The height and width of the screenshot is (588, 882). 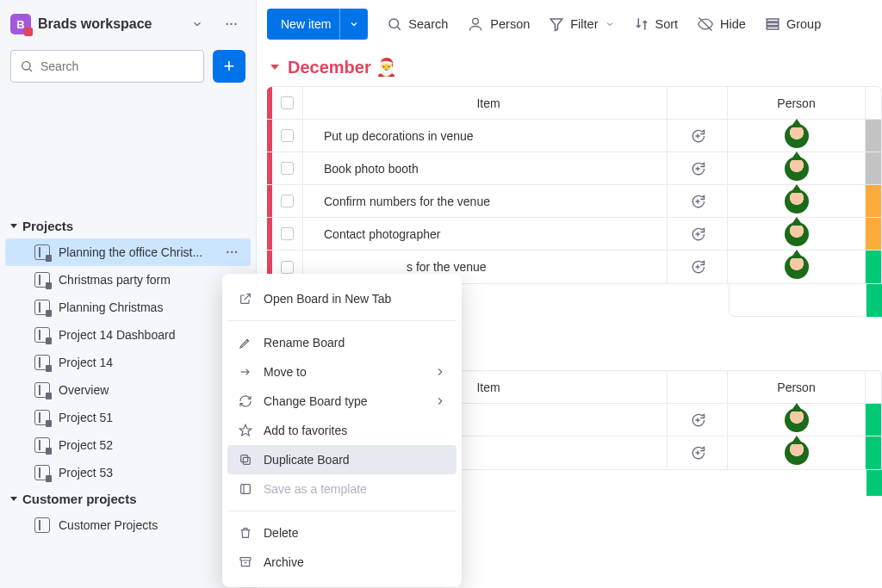 What do you see at coordinates (350, 24) in the screenshot?
I see `chevron-down-icon` at bounding box center [350, 24].